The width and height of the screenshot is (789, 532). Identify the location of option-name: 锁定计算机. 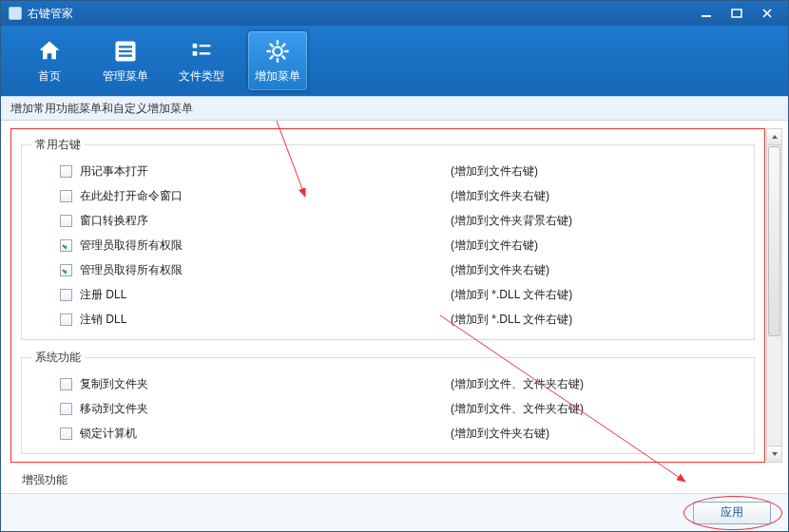
(265, 433).